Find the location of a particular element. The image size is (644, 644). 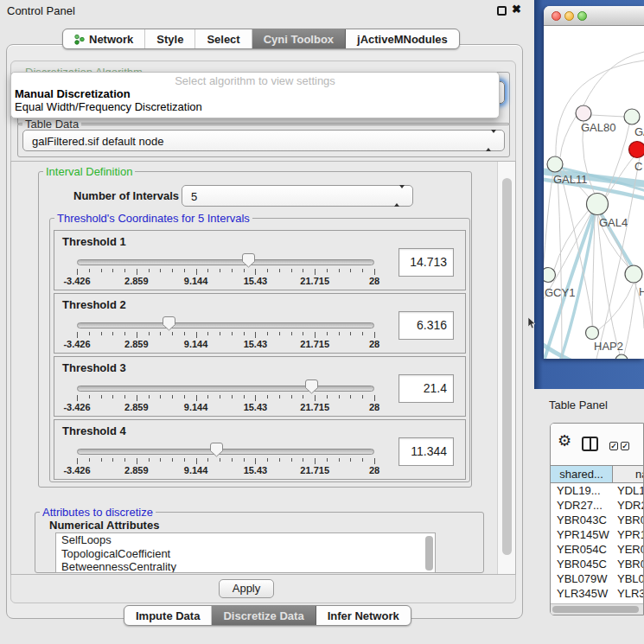

table-data-group-title: Table Data is located at coordinates (52, 124).